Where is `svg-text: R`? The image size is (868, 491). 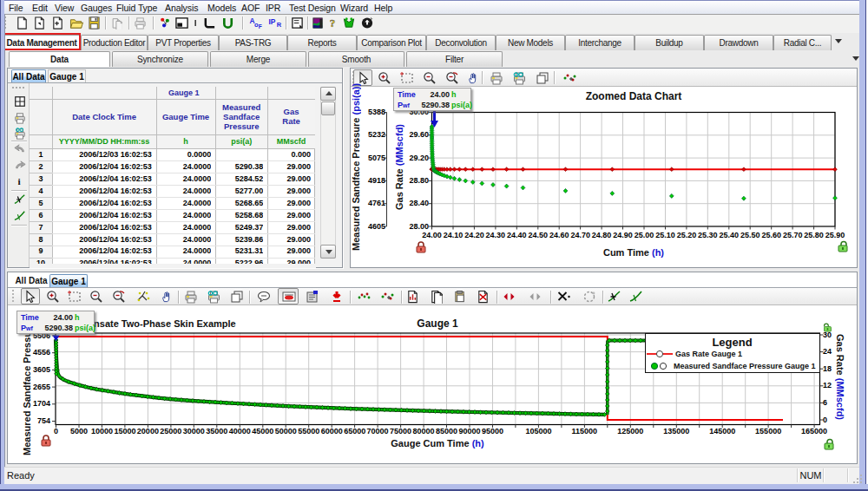 svg-text: R is located at coordinates (279, 24).